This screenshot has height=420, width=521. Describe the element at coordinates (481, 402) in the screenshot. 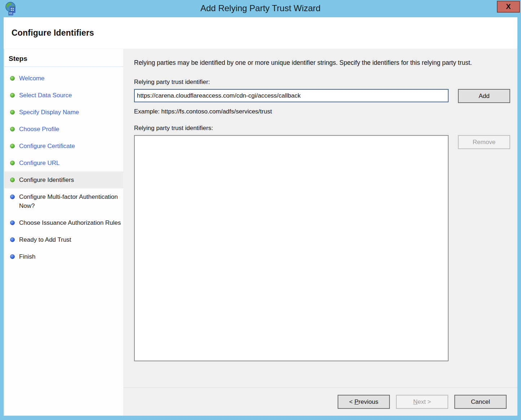

I see `cancel-button: Cancel` at that location.